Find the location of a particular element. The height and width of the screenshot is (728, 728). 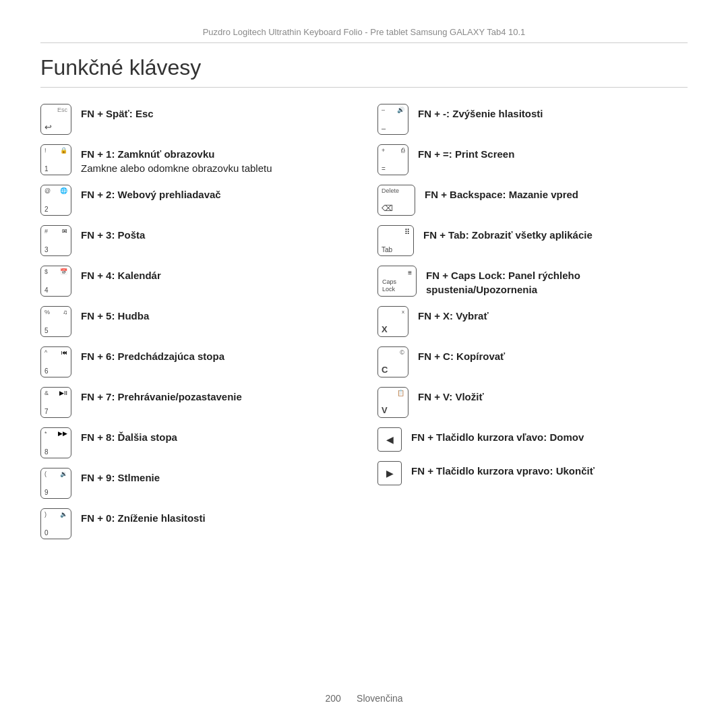

footer-language: Slovenčina is located at coordinates (380, 698).